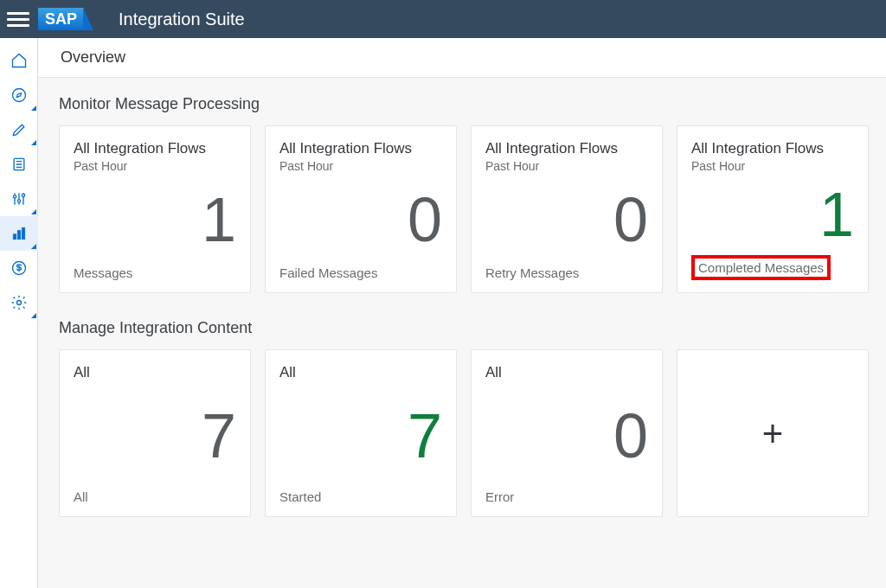  Describe the element at coordinates (761, 268) in the screenshot. I see `tile-footer-highlight: Completed Messages` at that location.